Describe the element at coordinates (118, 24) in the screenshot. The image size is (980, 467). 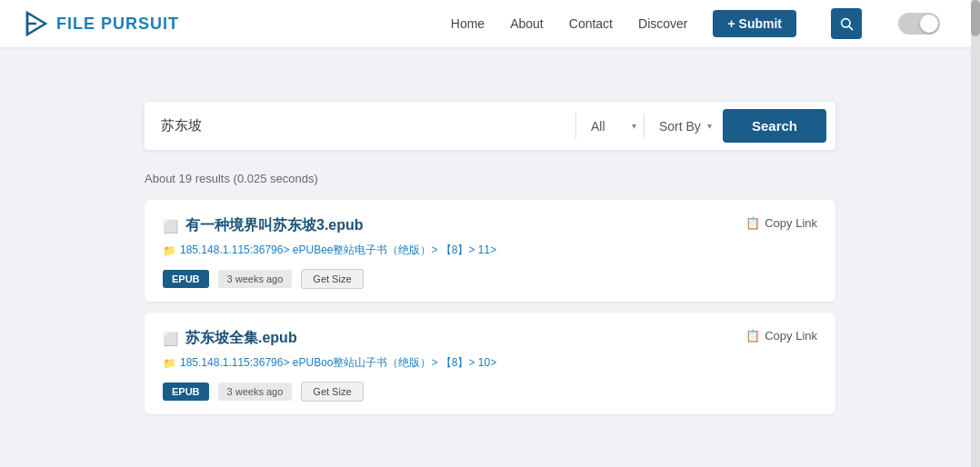
I see `brand-text: FILE PURSUIT` at that location.